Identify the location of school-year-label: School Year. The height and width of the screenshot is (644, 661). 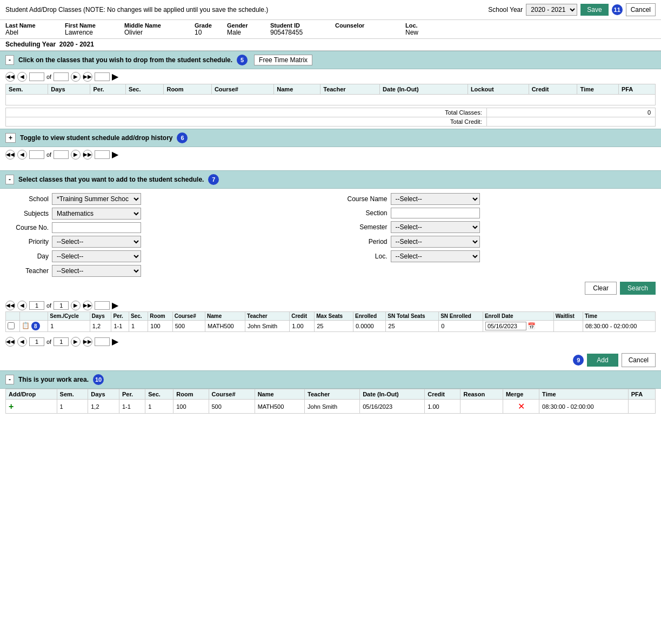
(505, 10).